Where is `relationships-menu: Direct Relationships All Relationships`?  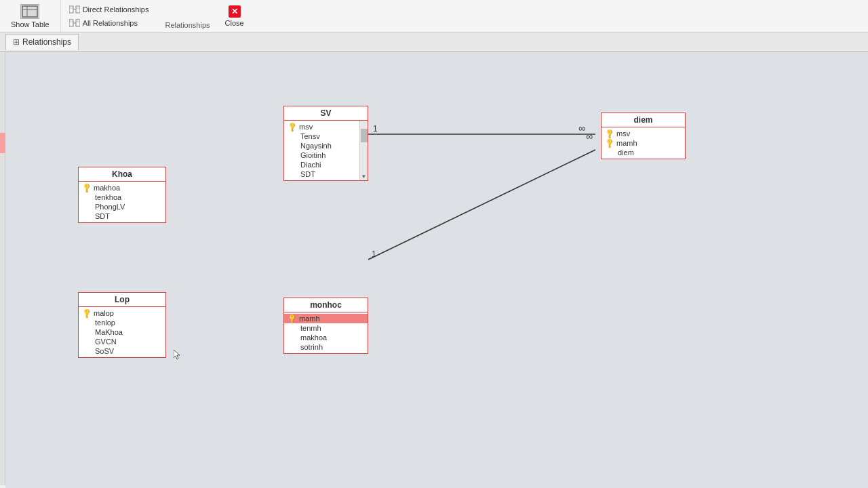 relationships-menu: Direct Relationships All Relationships is located at coordinates (109, 16).